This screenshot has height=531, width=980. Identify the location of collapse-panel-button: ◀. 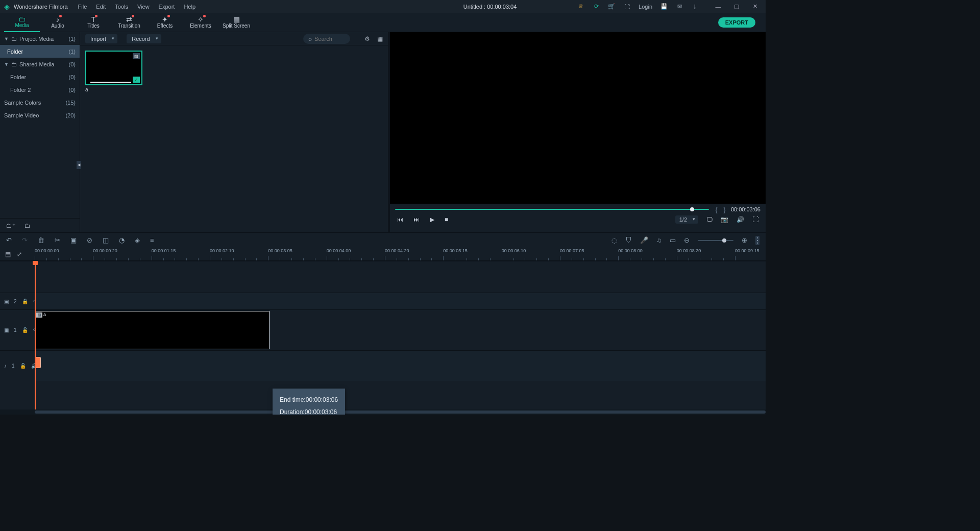
(79, 165).